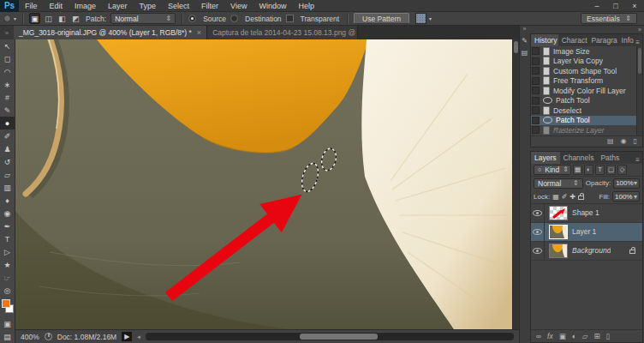  What do you see at coordinates (430, 19) in the screenshot?
I see `pattern-arrow-icon: ▾` at bounding box center [430, 19].